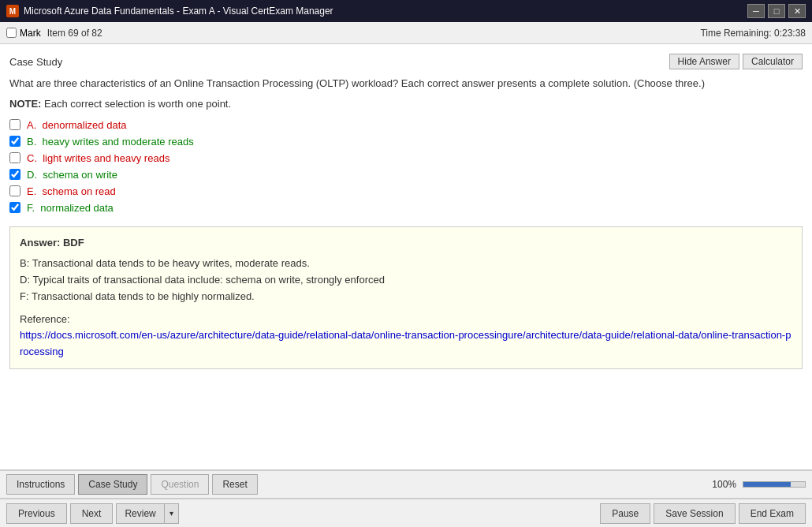  I want to click on review-dropdown-button: ▾, so click(172, 514).